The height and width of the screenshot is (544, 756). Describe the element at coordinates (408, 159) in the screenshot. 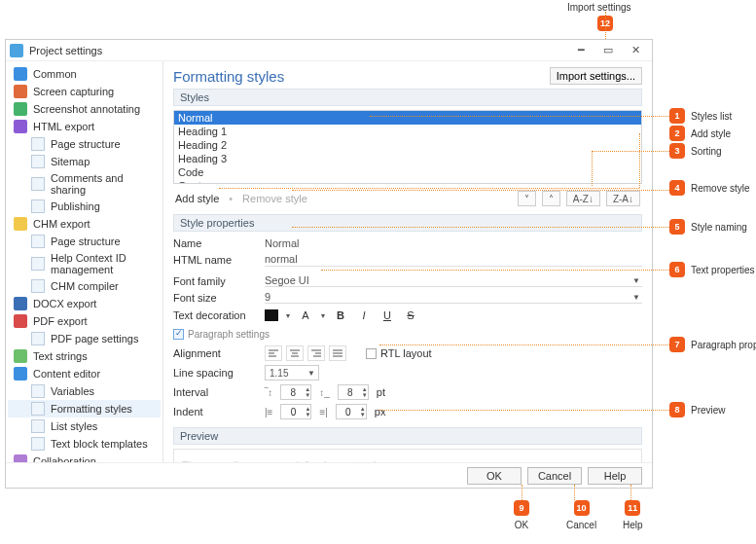

I see `styles-list-row: Heading 3` at that location.